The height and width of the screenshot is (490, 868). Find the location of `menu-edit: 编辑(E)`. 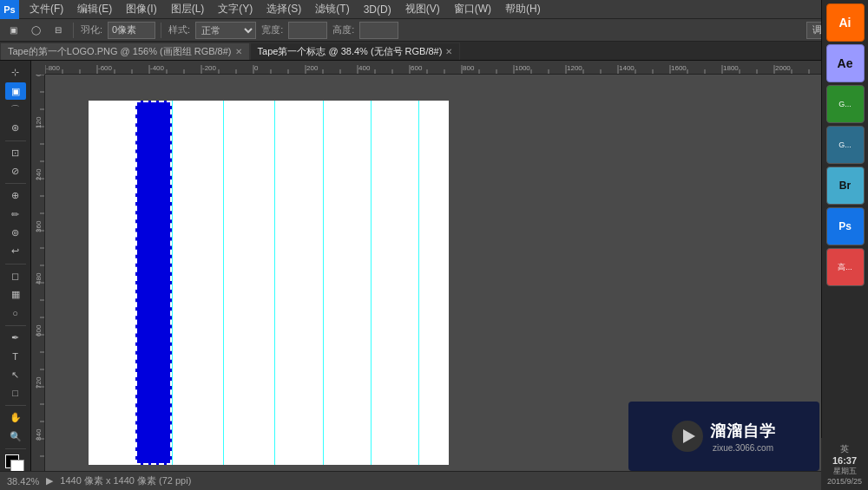

menu-edit: 编辑(E) is located at coordinates (95, 9).